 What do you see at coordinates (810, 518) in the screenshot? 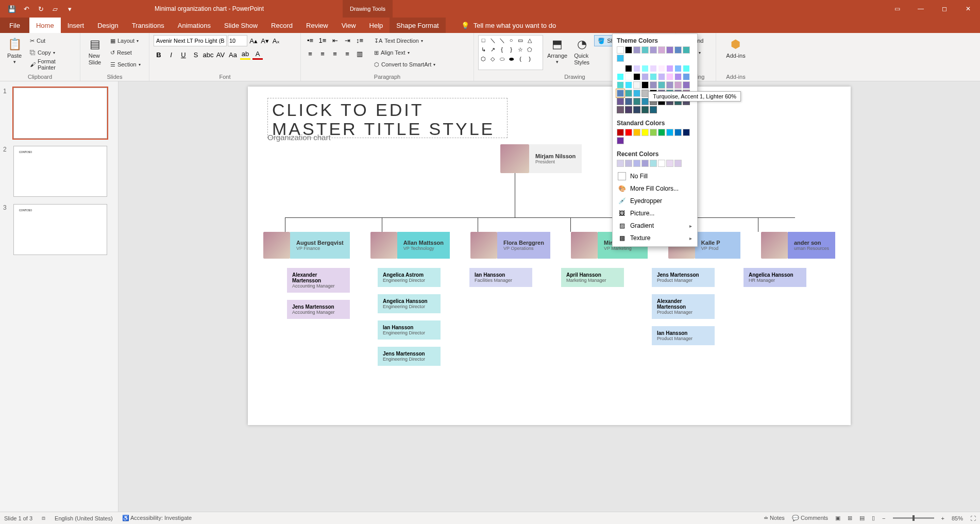
I see `comments-button: 💬 Comments` at bounding box center [810, 518].